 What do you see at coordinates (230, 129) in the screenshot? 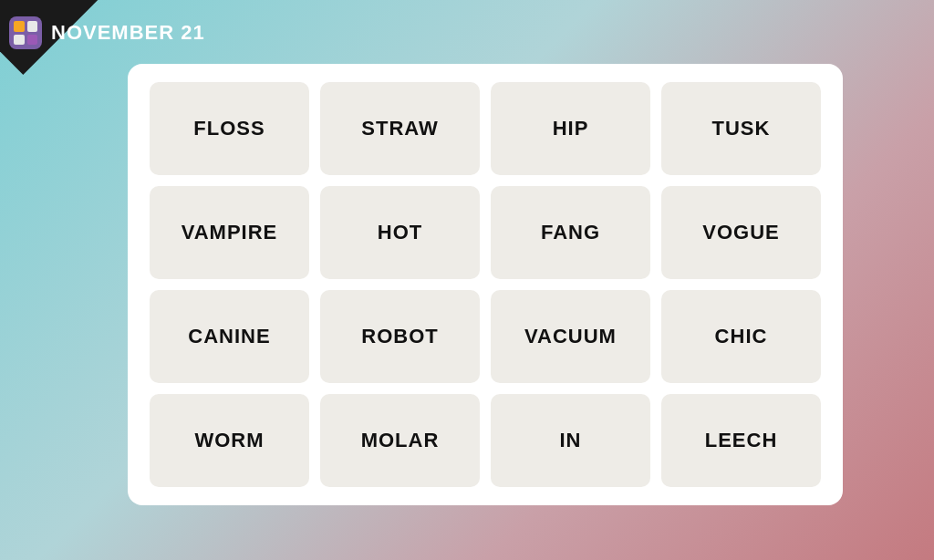
I see `tile-floss: FLOSS` at bounding box center [230, 129].